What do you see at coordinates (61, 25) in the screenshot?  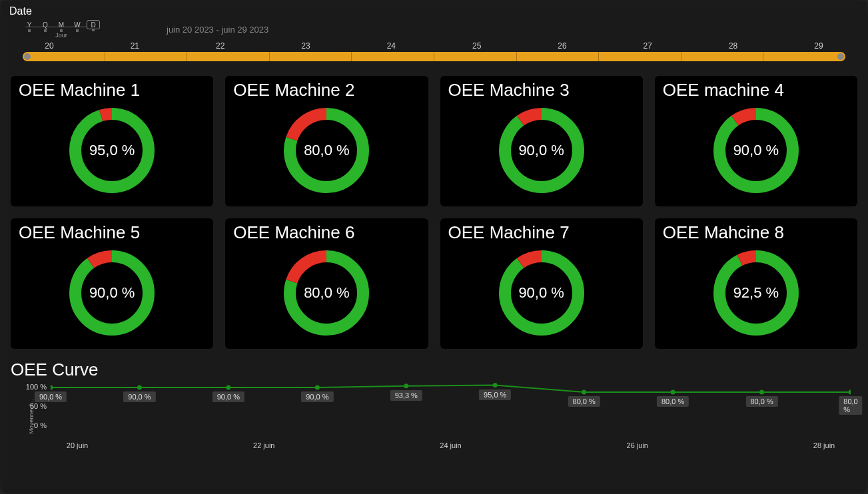 I see `period-btn-m: M` at bounding box center [61, 25].